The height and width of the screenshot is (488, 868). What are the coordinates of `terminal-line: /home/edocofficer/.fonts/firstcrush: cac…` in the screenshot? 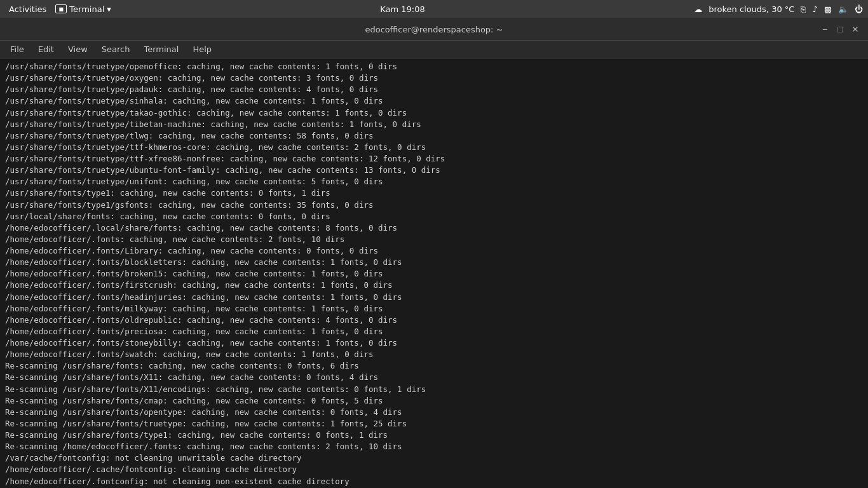 It's located at (434, 285).